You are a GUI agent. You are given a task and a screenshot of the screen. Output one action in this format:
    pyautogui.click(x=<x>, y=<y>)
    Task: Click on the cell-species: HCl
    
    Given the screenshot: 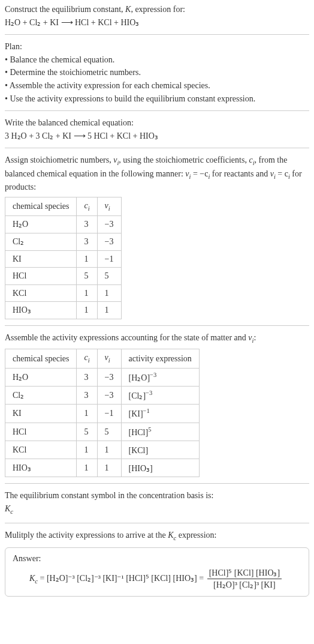 What is the action you would take?
    pyautogui.click(x=41, y=276)
    